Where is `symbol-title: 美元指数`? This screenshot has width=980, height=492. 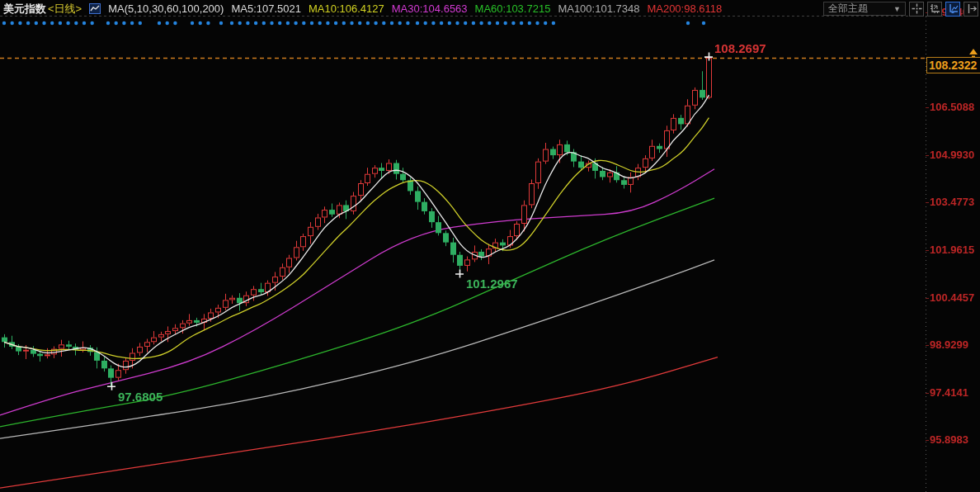 symbol-title: 美元指数 is located at coordinates (25, 9).